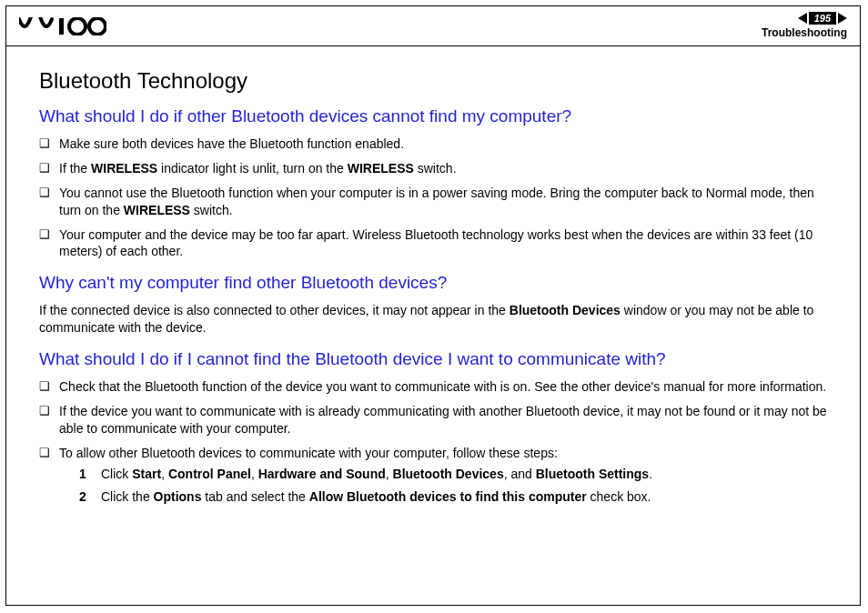  Describe the element at coordinates (433, 478) in the screenshot. I see `list-item: ❑ To allow other Bluetooth devices to co…` at that location.